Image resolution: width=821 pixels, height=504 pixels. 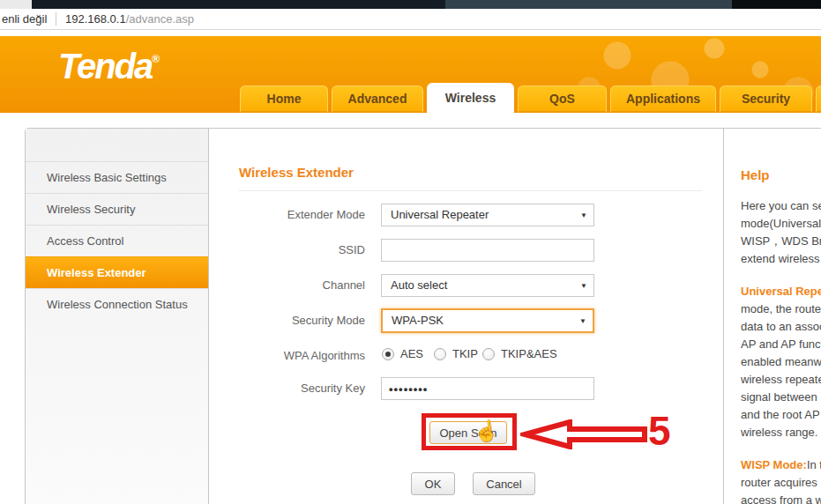 What do you see at coordinates (781, 206) in the screenshot?
I see `help-text-line: Here you can se` at bounding box center [781, 206].